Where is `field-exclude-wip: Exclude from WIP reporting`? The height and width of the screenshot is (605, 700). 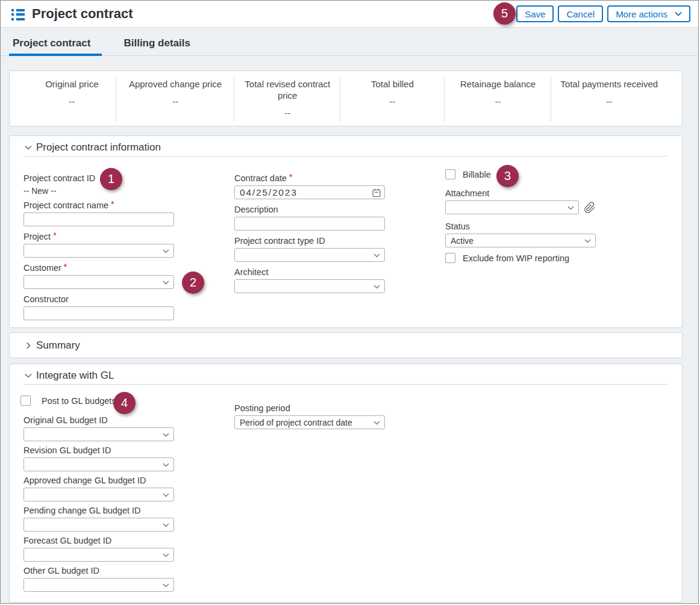 field-exclude-wip: Exclude from WIP reporting is located at coordinates (520, 258).